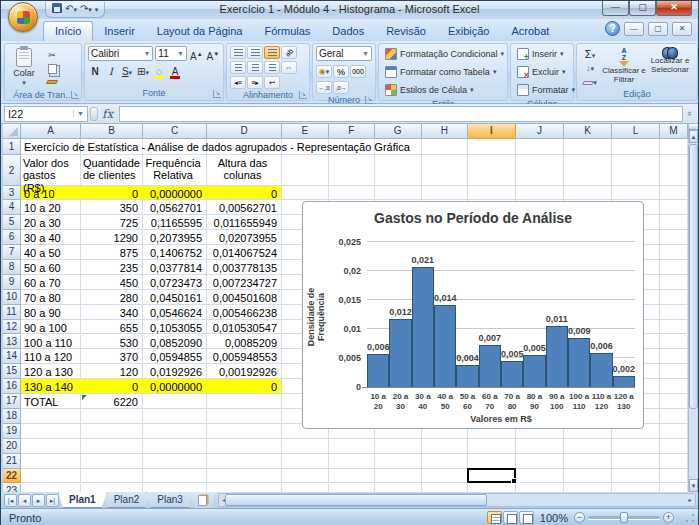  Describe the element at coordinates (674, 476) in the screenshot. I see `cell-M22` at that location.